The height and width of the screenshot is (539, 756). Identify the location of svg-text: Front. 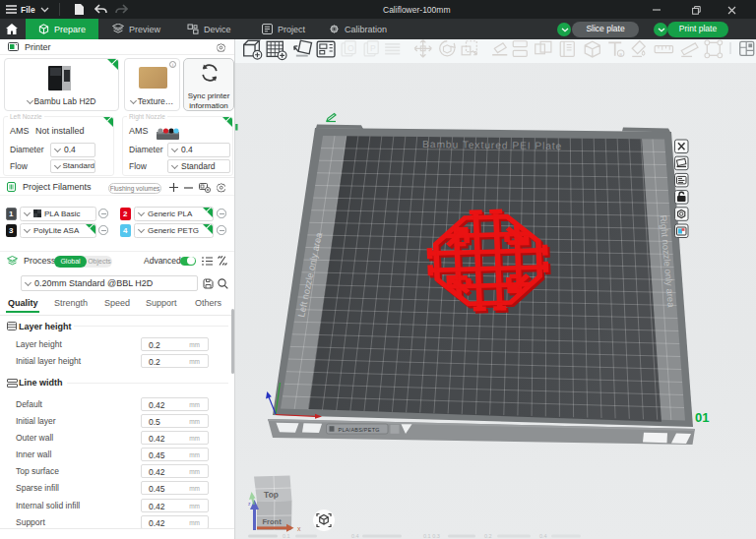
(273, 521).